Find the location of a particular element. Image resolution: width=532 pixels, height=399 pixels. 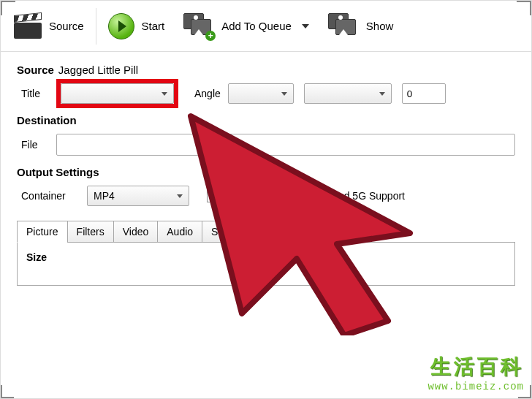

title-dropdown is located at coordinates (117, 94).